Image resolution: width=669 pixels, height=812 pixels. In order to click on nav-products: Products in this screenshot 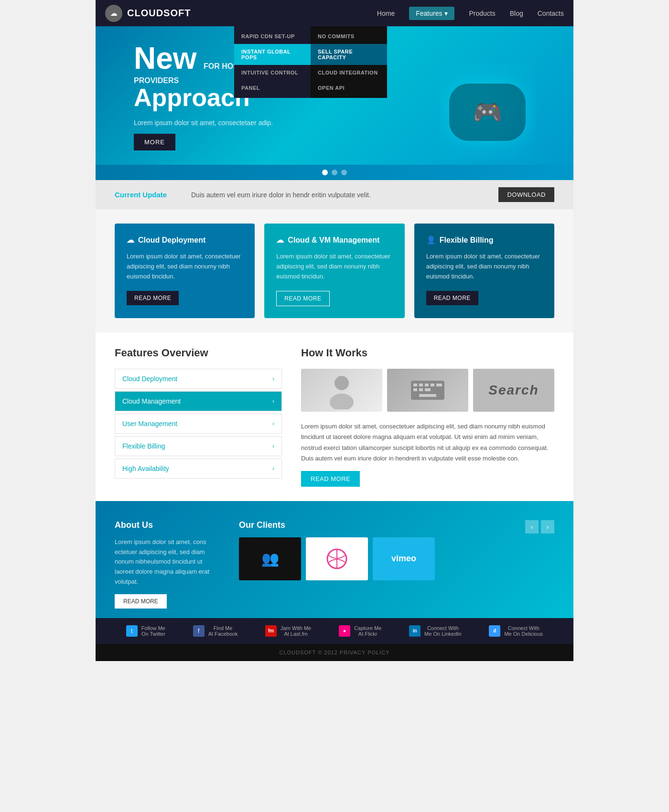, I will do `click(482, 13)`.